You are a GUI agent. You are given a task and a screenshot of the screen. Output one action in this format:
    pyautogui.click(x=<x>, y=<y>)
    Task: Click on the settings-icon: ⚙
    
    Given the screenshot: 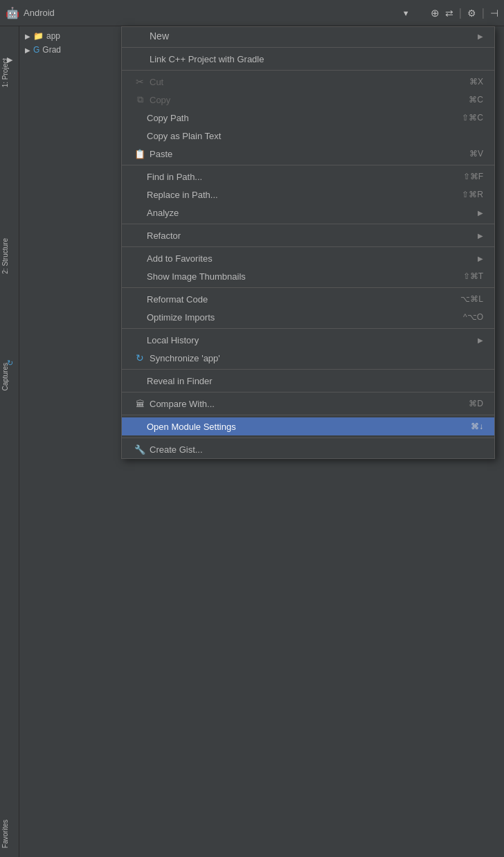 What is the action you would take?
    pyautogui.click(x=472, y=13)
    